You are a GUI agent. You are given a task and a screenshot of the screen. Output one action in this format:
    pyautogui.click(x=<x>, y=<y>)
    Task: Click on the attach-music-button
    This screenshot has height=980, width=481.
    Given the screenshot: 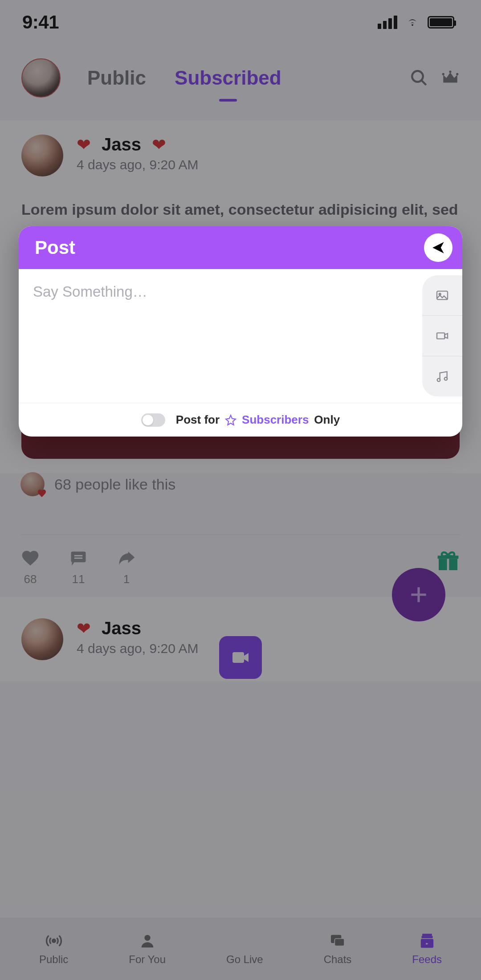 What is the action you would take?
    pyautogui.click(x=442, y=376)
    